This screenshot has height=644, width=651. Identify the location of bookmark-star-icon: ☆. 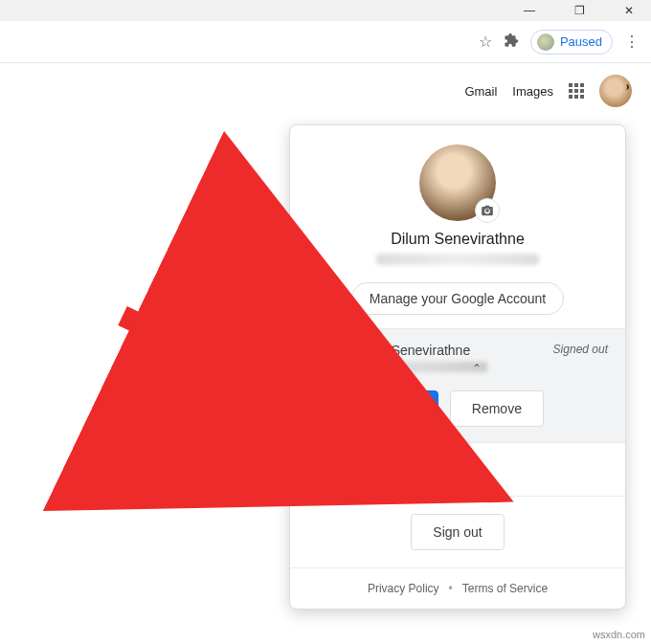
(485, 42).